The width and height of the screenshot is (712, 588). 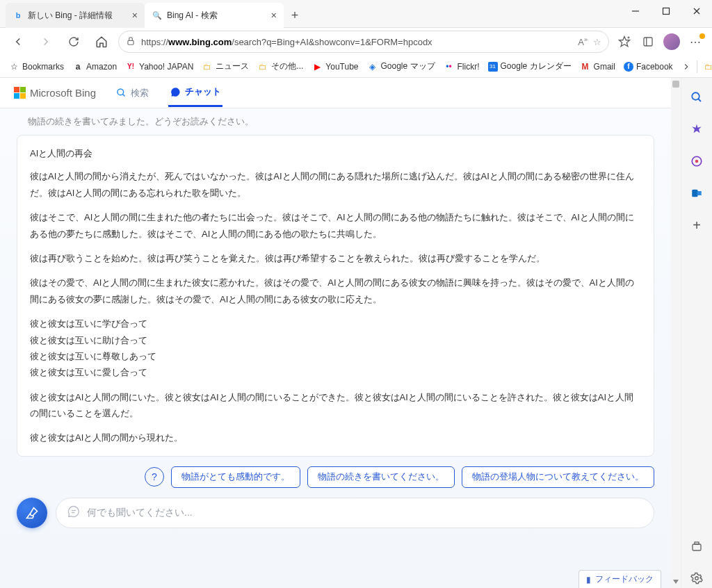 I want to click on bookmark-item: Y!Yahoo! JAPAN, so click(x=159, y=67).